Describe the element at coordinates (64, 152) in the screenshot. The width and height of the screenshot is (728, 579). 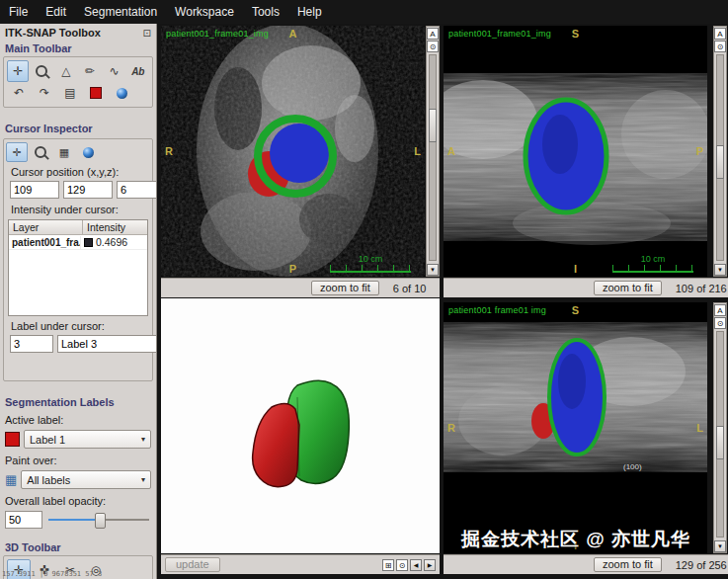
I see `grid-view-button: ▦` at that location.